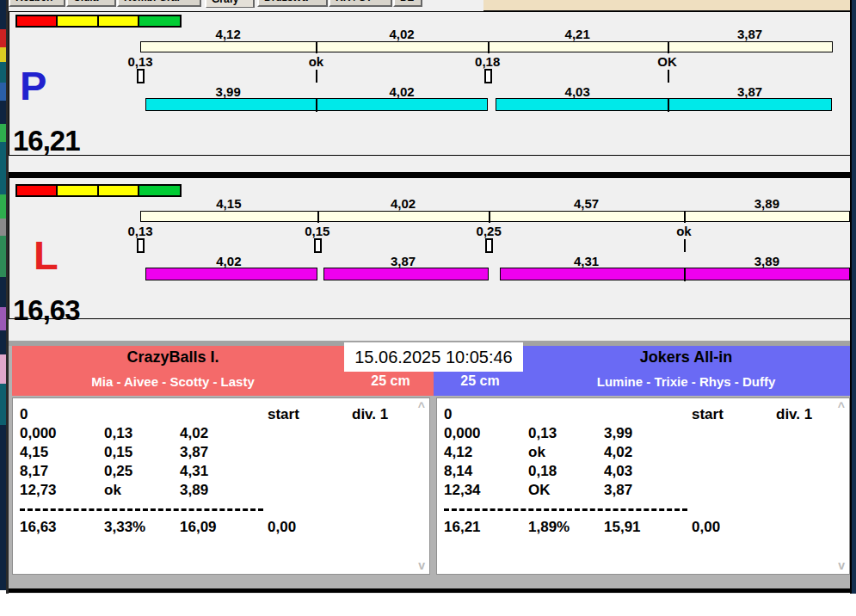 This screenshot has width=856, height=616. I want to click on title-strip, so click(667, 6).